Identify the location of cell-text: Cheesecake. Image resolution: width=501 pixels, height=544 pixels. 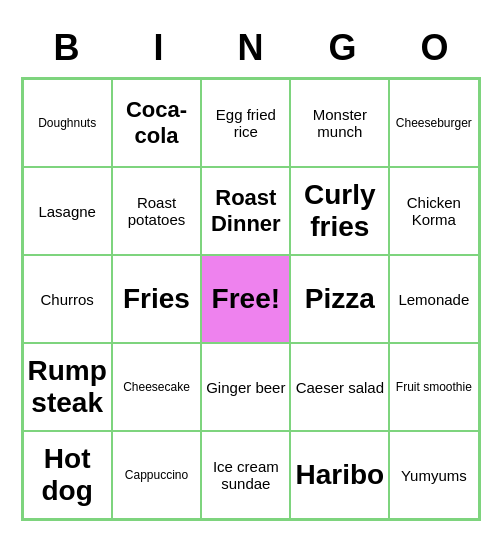
(156, 387).